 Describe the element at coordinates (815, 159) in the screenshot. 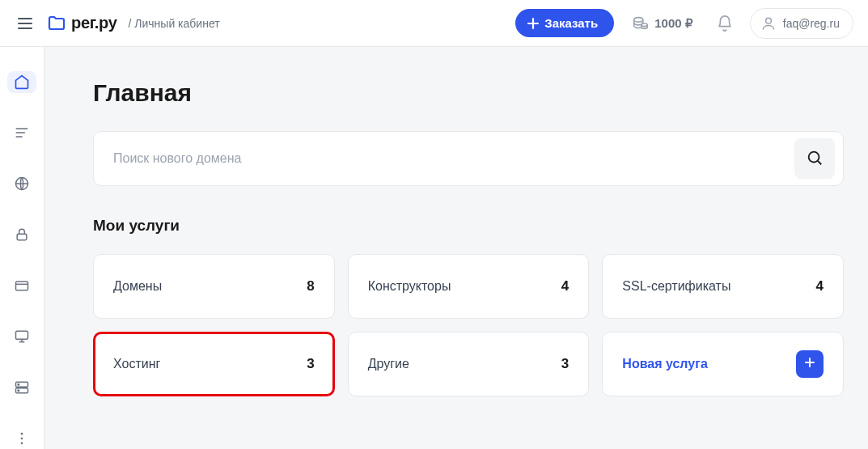

I see `search-icon` at that location.